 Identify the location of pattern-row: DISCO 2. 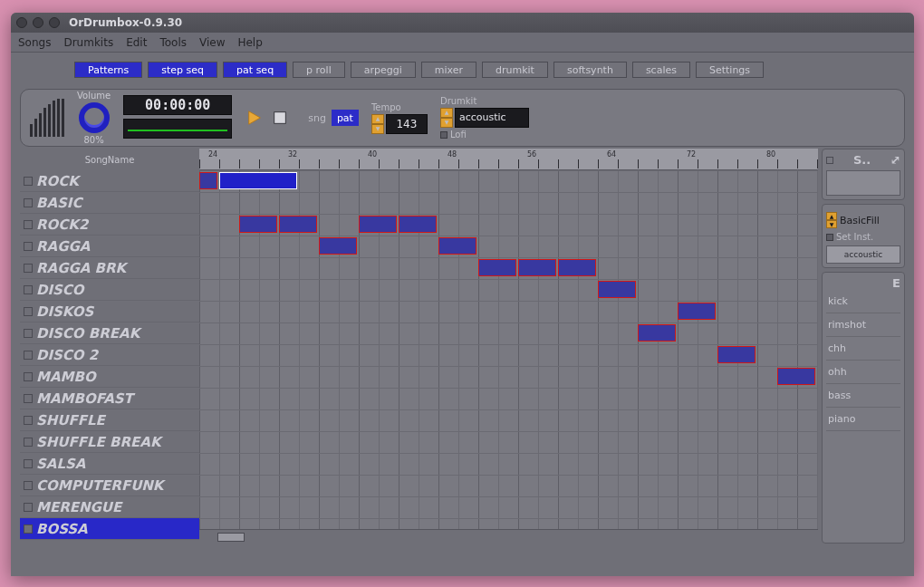
(110, 355).